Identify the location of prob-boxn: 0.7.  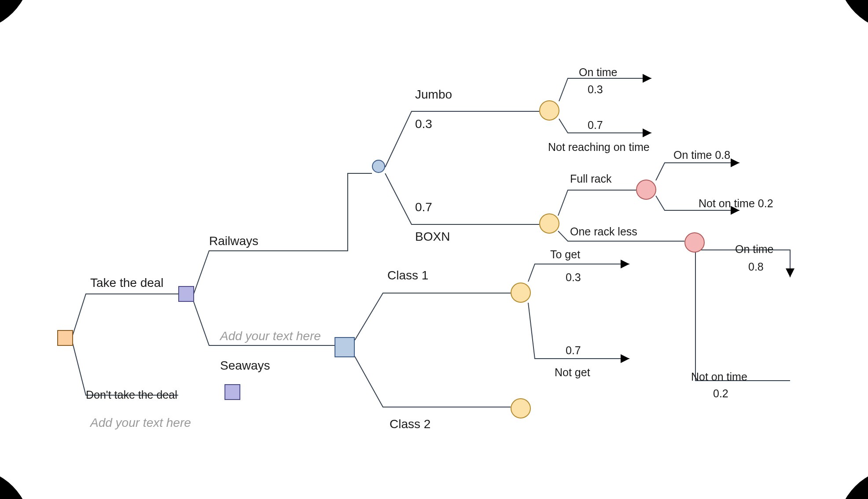
(423, 207).